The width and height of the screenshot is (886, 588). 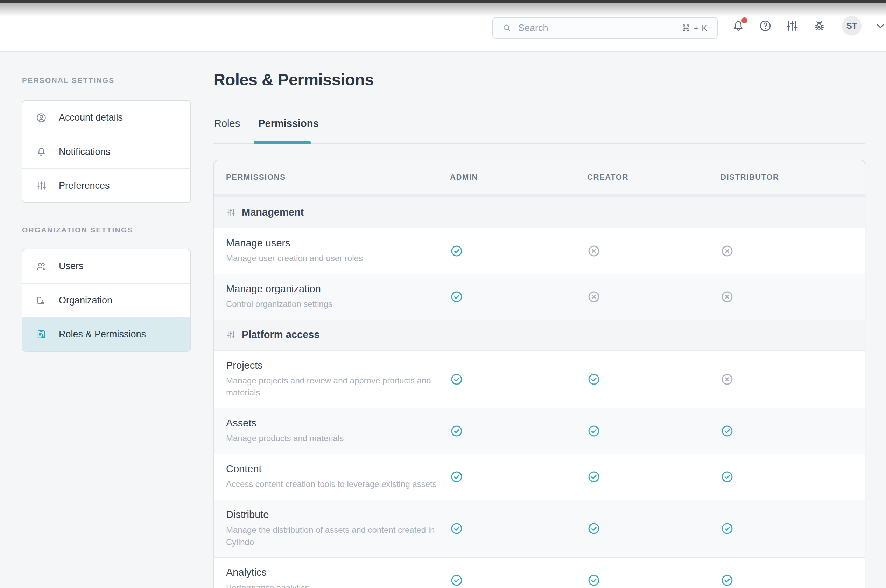 What do you see at coordinates (328, 573) in the screenshot?
I see `permission-name-cell: Analytics Performance analytics` at bounding box center [328, 573].